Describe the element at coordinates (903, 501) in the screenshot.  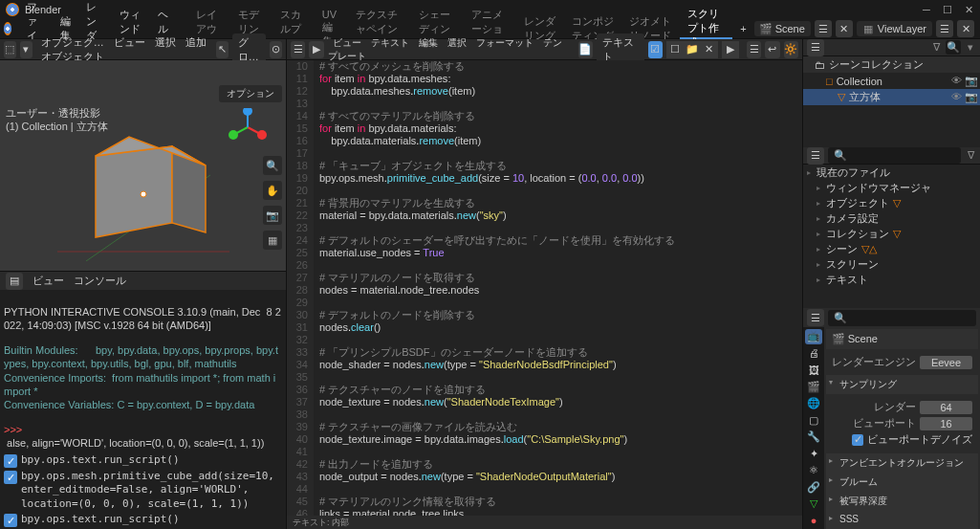
I see `props-panel: 被写界深度` at that location.